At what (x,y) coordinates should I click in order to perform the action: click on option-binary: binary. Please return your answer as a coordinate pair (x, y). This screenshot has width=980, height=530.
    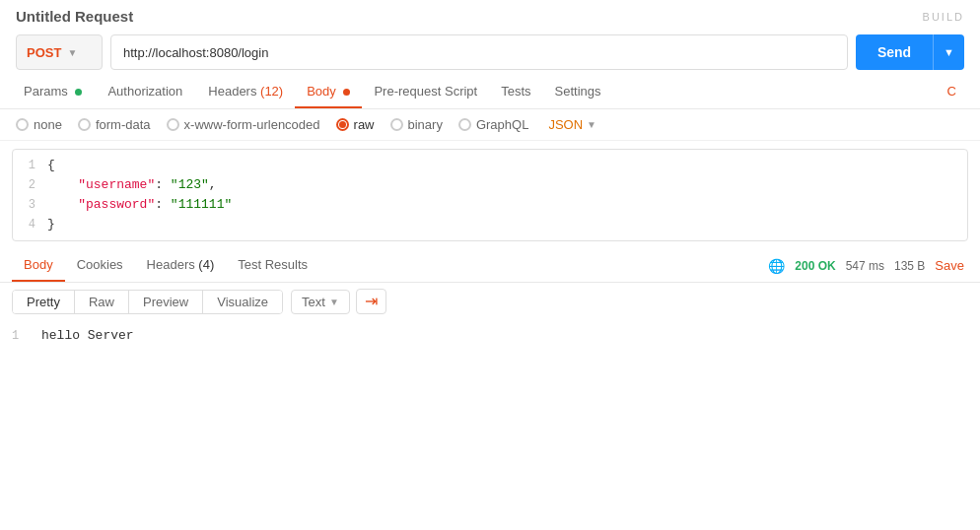
    Looking at the image, I should click on (416, 124).